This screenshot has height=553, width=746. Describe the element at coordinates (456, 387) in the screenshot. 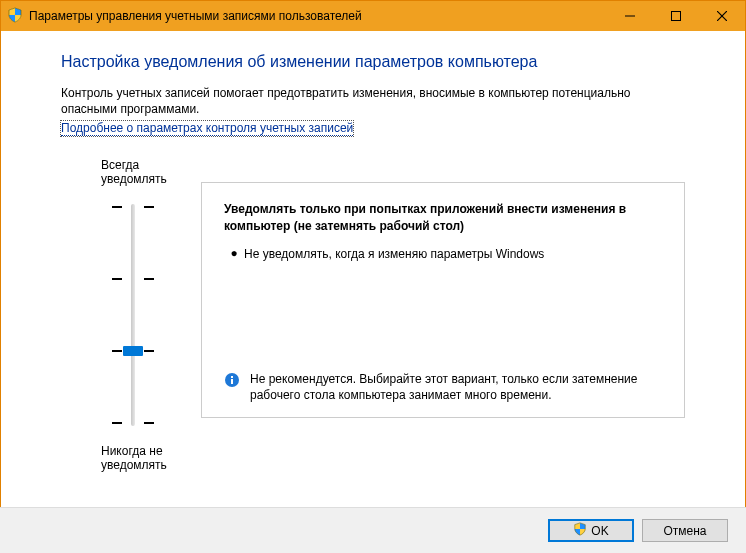

I see `recommendation-text: Не рекомендуется. Выбирайте этот вариант…` at that location.